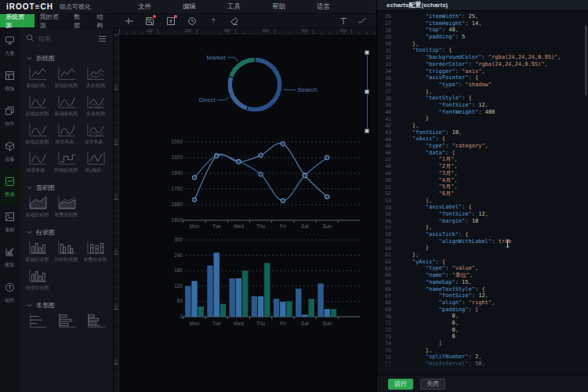 The width and height of the screenshot is (588, 392). I want to click on section-header-柱状图: 柱状图, so click(66, 230).